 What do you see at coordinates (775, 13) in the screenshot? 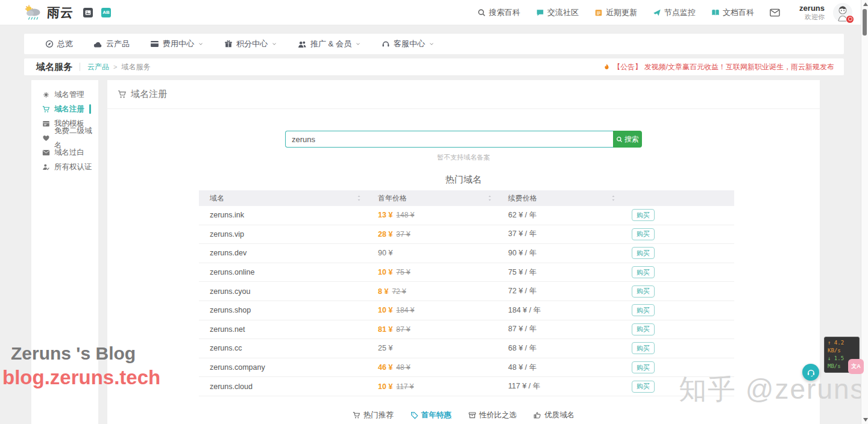
I see `mail-button` at bounding box center [775, 13].